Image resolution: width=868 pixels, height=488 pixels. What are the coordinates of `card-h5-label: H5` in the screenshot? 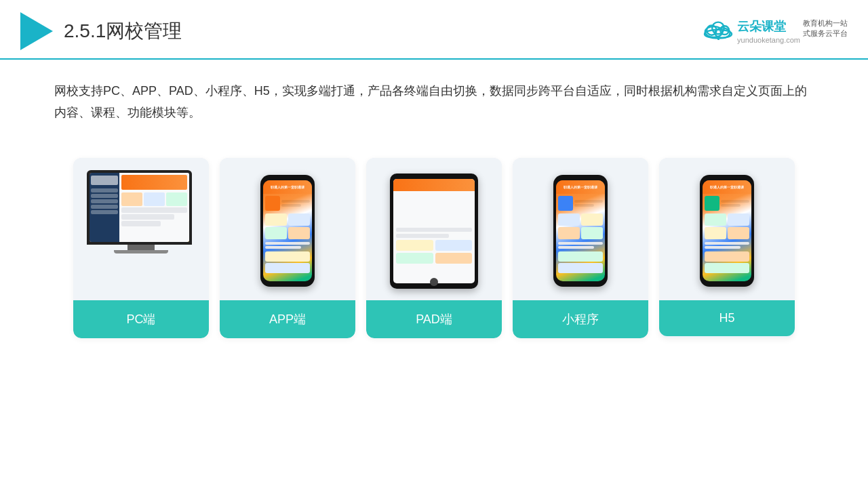 It's located at (727, 319).